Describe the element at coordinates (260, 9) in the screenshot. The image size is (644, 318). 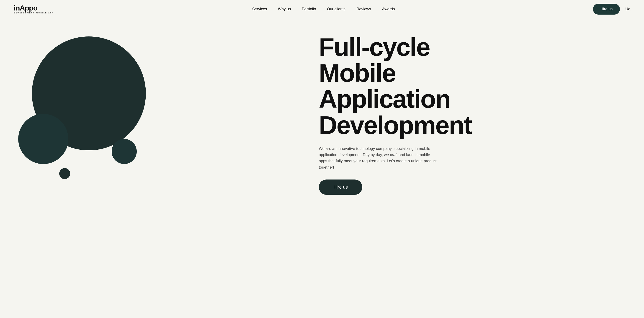
I see `nav-services: Services` at that location.